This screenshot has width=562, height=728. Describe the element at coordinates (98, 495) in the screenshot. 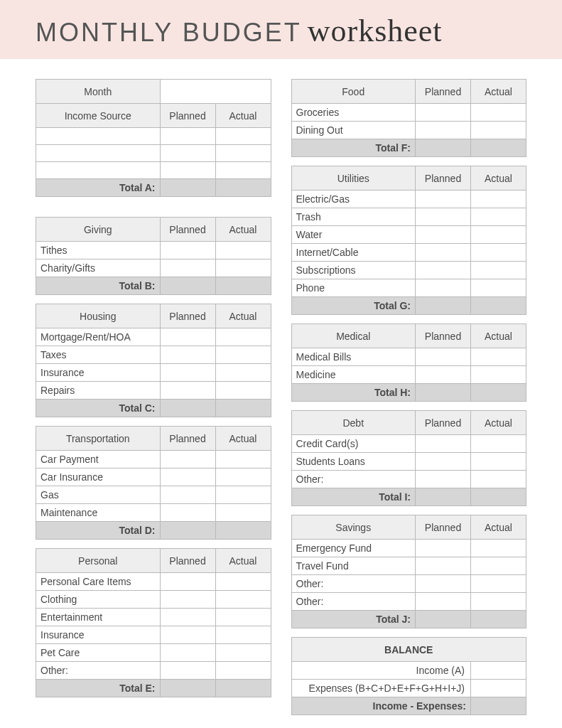

I see `line-item-label: Gas` at that location.